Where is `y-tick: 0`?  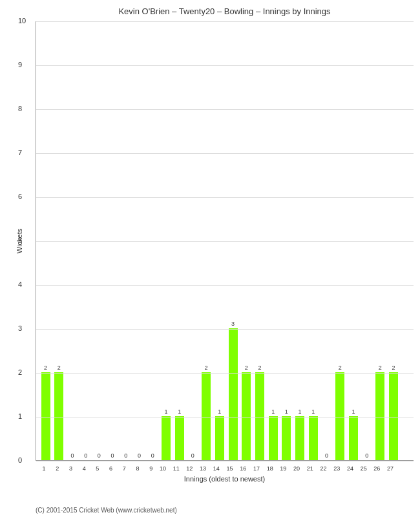 y-tick: 0 is located at coordinates (20, 460).